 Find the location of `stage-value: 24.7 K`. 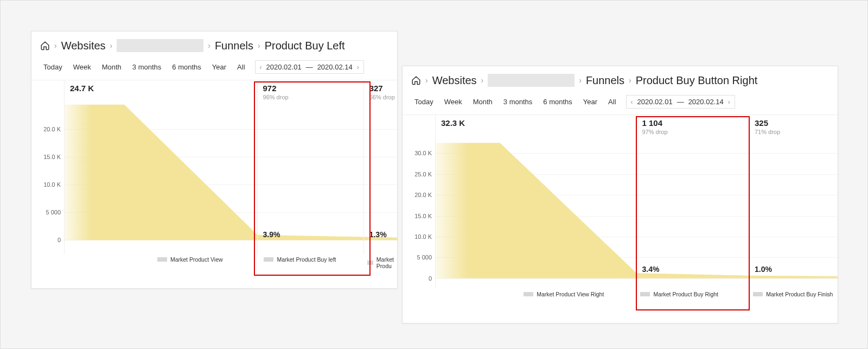

stage-value: 24.7 K is located at coordinates (82, 88).